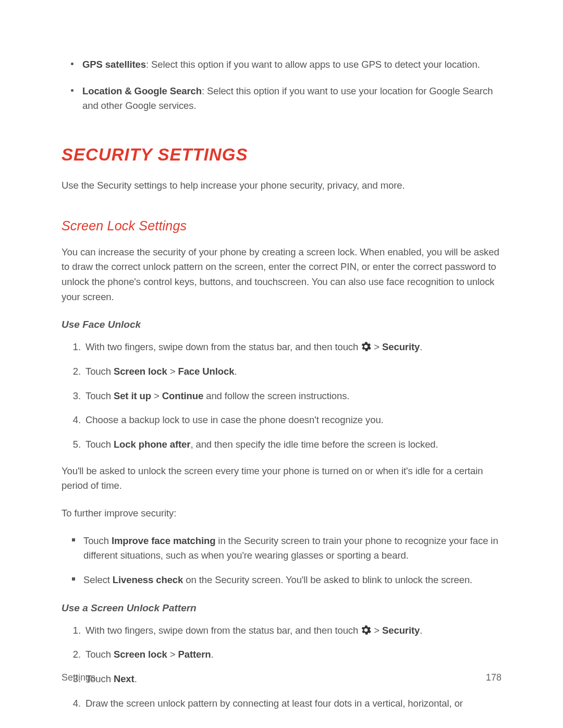 This screenshot has height=728, width=563. I want to click on footer-page-number: 178, so click(494, 677).